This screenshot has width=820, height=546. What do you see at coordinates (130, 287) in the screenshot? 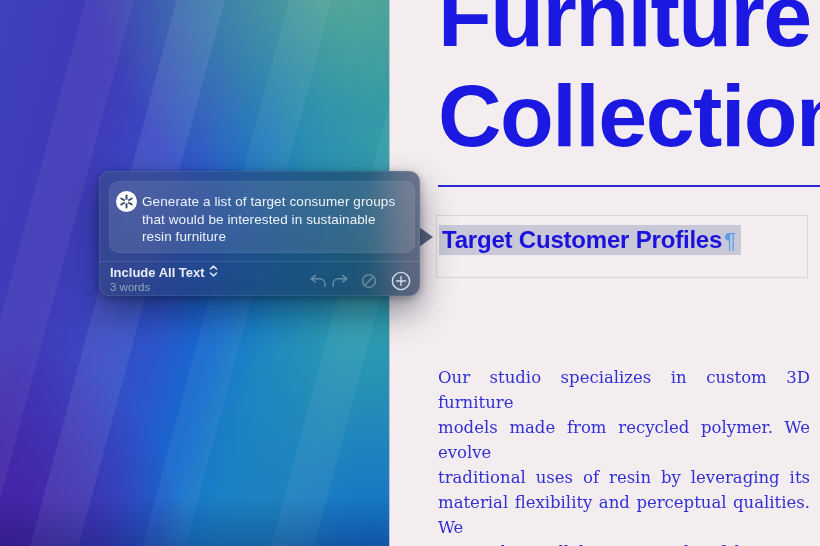
I see `word-count-label: 3 words` at bounding box center [130, 287].